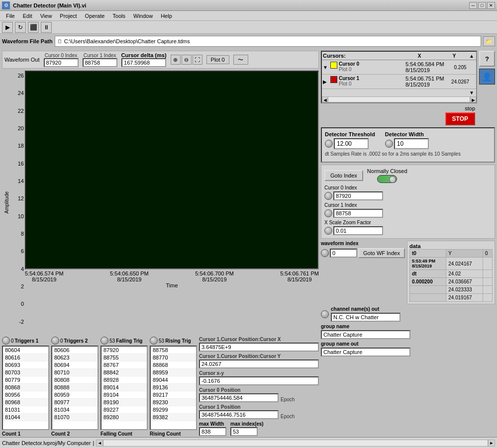 Image resolution: width=497 pixels, height=448 pixels. Describe the element at coordinates (166, 16) in the screenshot. I see `menu-help: Help` at that location.